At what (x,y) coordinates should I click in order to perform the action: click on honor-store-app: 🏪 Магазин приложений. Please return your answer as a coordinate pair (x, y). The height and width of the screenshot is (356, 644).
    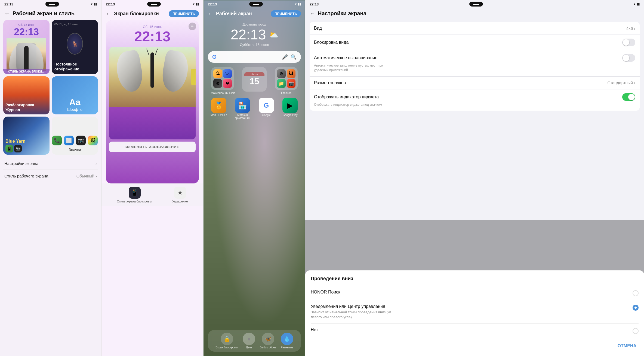
    Looking at the image, I should click on (243, 109).